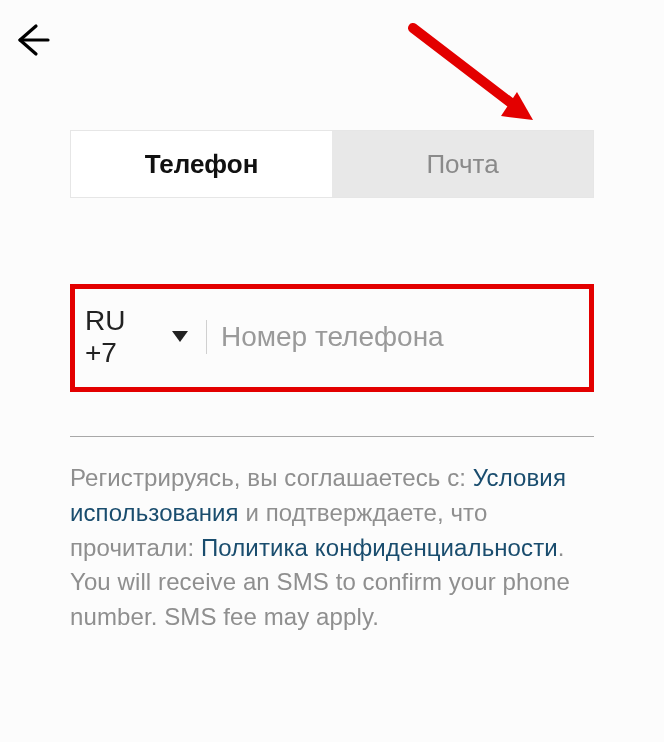  Describe the element at coordinates (206, 337) in the screenshot. I see `field-divider` at that location.